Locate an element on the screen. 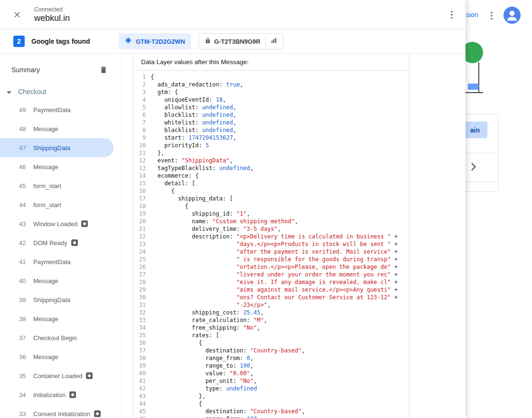 This screenshot has width=532, height=418. avatar is located at coordinates (512, 15).